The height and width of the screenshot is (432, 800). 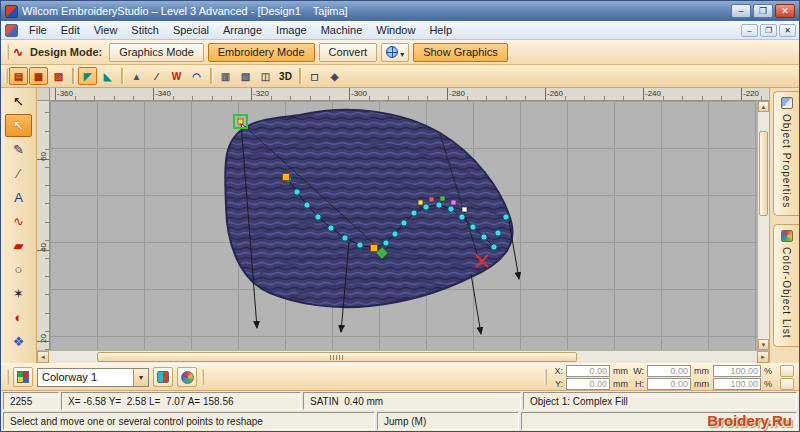 What do you see at coordinates (292, 30) in the screenshot?
I see `menu-image: Image` at bounding box center [292, 30].